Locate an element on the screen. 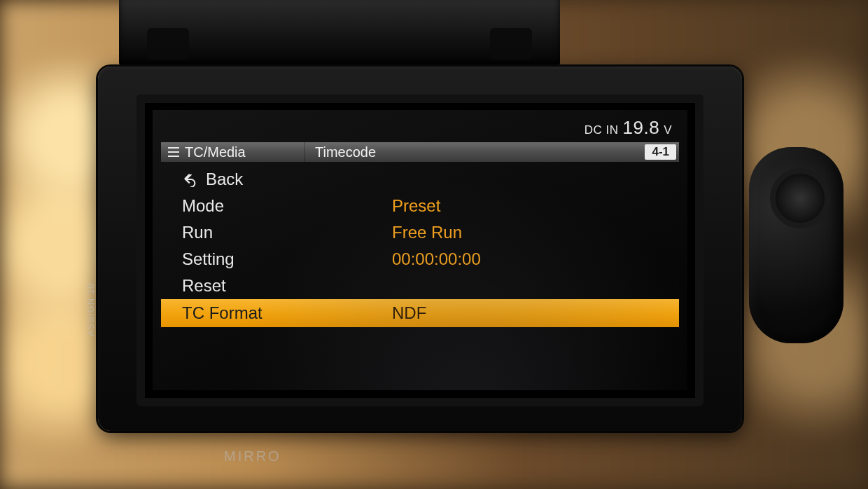  menu-label-mode: Mode is located at coordinates (287, 206).